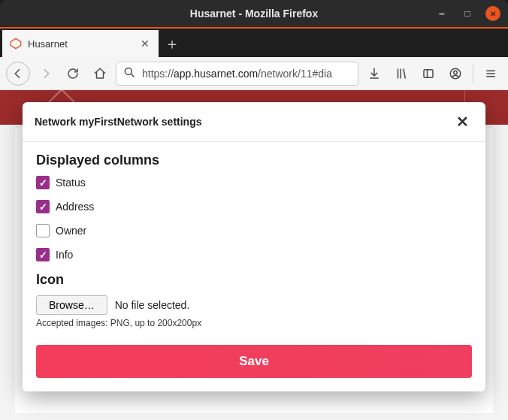  What do you see at coordinates (455, 74) in the screenshot?
I see `account-button` at bounding box center [455, 74].